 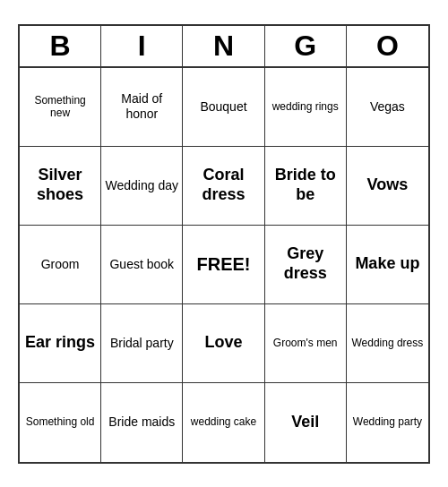 I want to click on bingo-cell: Bouquet, so click(x=224, y=107).